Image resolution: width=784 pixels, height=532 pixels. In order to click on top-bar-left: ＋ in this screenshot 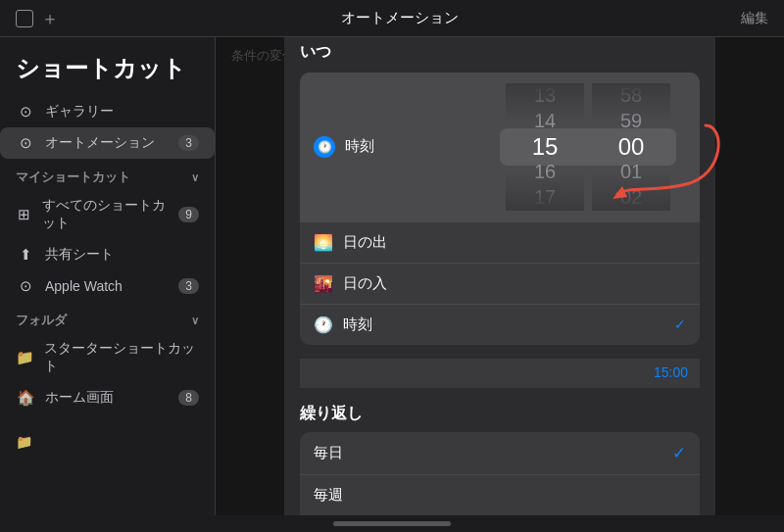, I will do `click(37, 19)`.